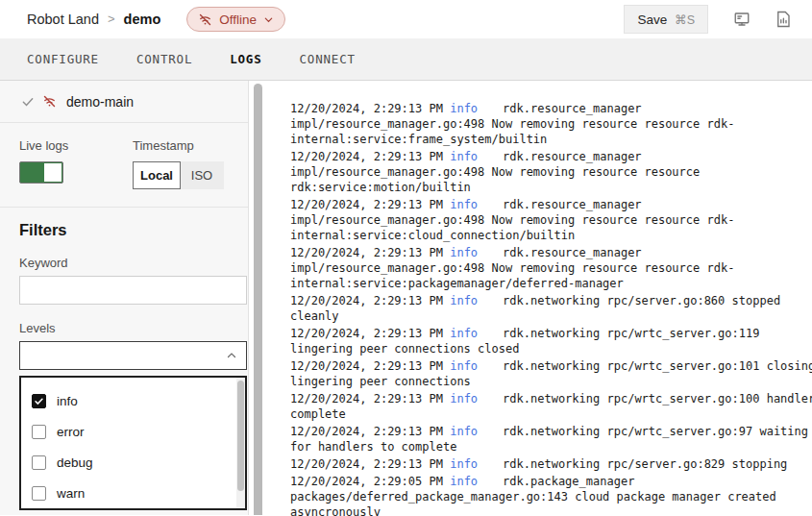 This screenshot has width=812, height=516. What do you see at coordinates (124, 102) in the screenshot?
I see `part-selector: demo-main` at bounding box center [124, 102].